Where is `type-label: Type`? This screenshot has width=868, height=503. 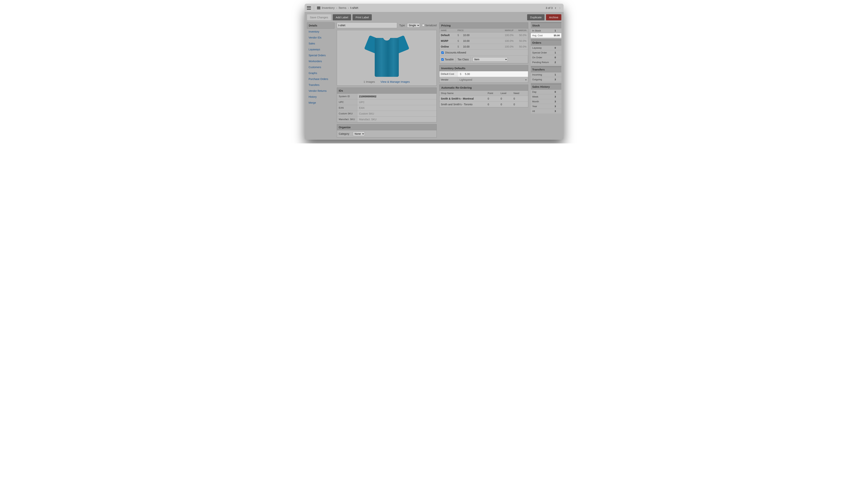
type-label: Type is located at coordinates (402, 26).